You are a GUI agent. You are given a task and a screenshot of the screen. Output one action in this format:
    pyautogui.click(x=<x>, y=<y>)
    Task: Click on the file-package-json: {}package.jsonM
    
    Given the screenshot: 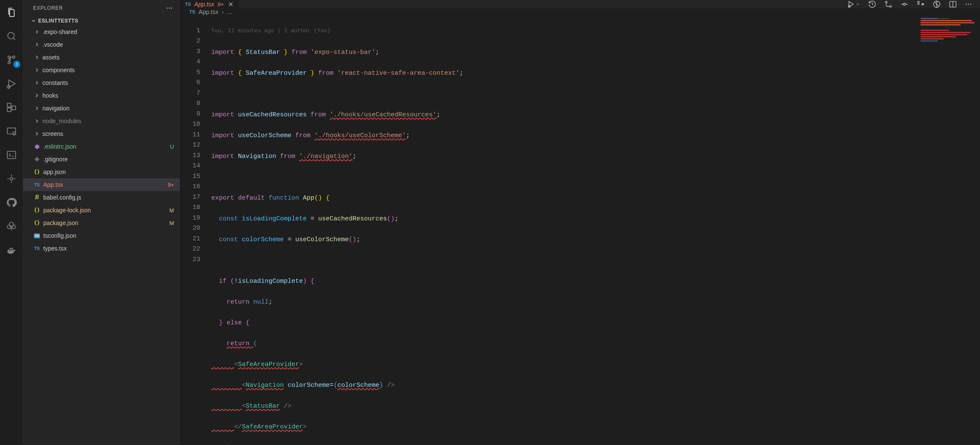 What is the action you would take?
    pyautogui.click(x=101, y=223)
    